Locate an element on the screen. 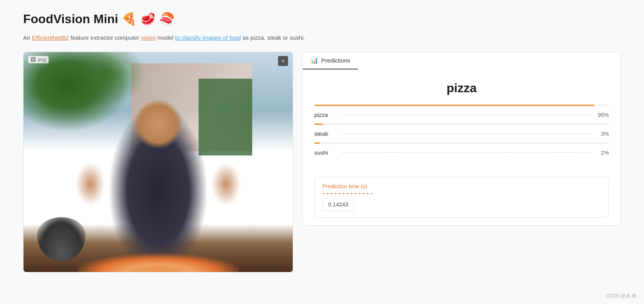 This screenshot has height=304, width=644. classify-link: to classify images of food is located at coordinates (208, 38).